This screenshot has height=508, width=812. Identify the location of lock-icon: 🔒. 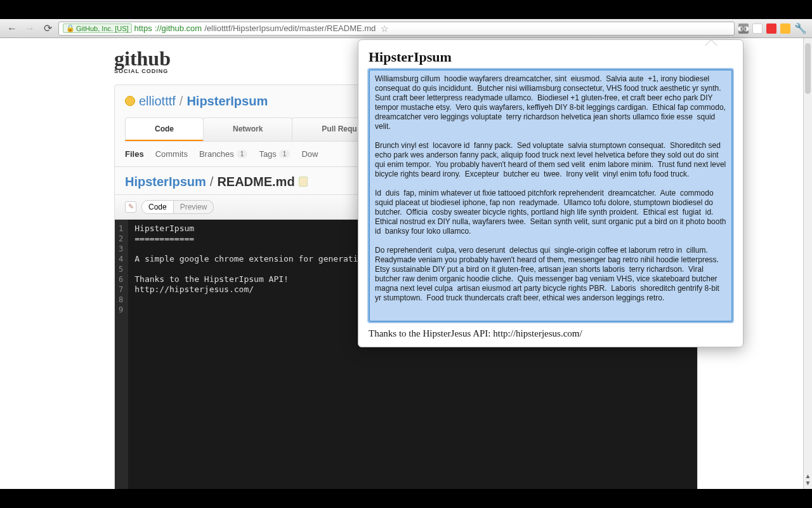
(70, 28).